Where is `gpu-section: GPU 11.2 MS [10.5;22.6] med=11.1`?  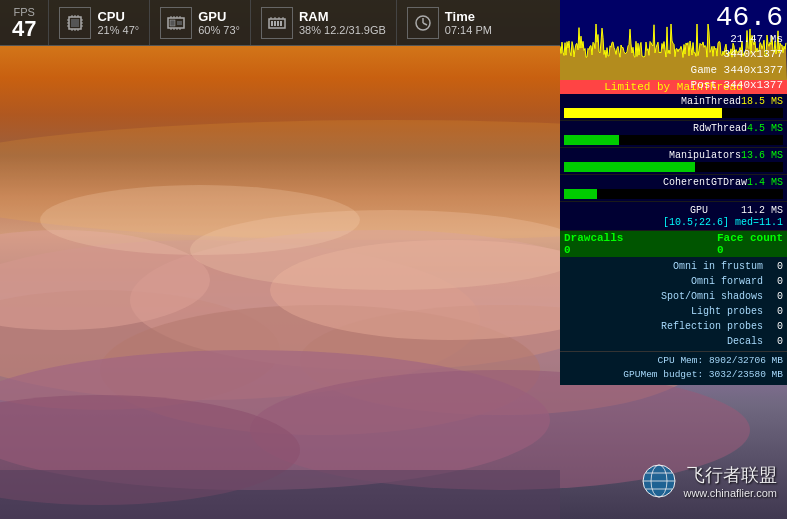 gpu-section: GPU 11.2 MS [10.5;22.6] med=11.1 is located at coordinates (674, 216).